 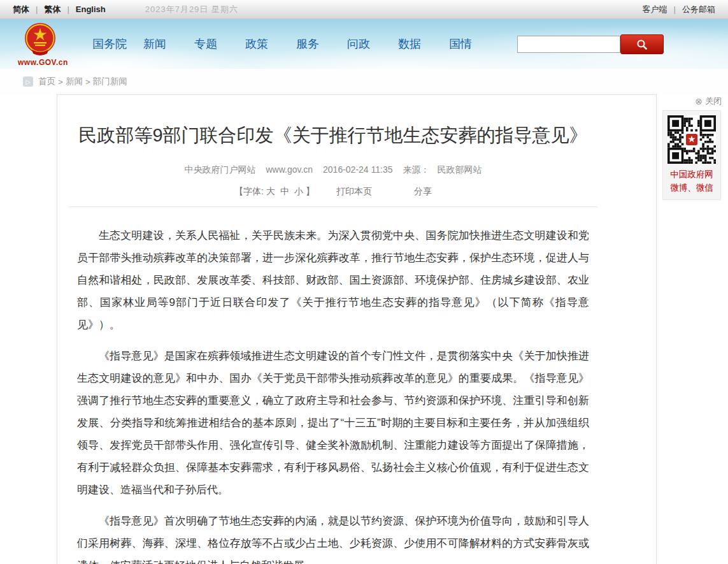 I want to click on font-size-medium: 中, so click(x=285, y=192).